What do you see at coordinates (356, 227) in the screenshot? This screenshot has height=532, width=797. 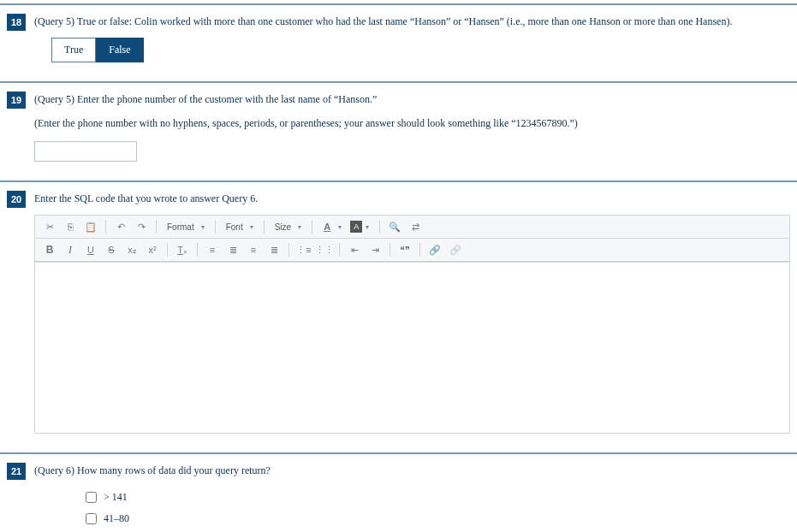 I see `bg-color-icon: A` at bounding box center [356, 227].